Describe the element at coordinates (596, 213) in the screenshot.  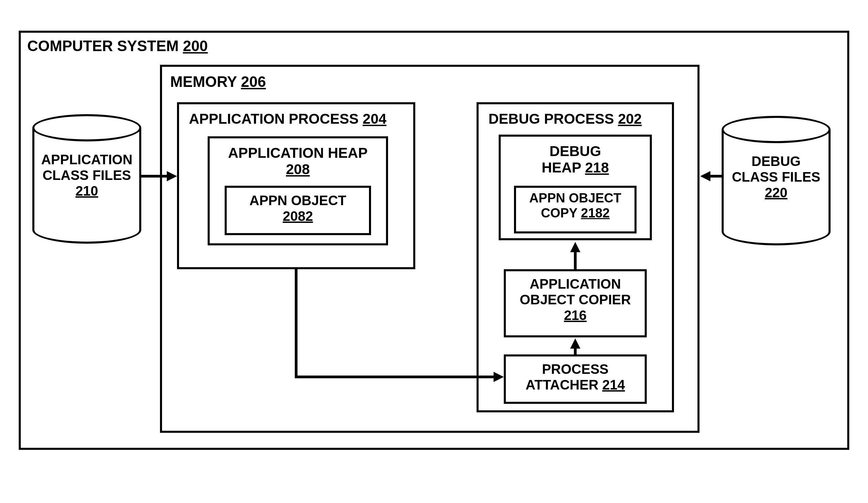
I see `appn-object-copy-ref: 2182` at that location.